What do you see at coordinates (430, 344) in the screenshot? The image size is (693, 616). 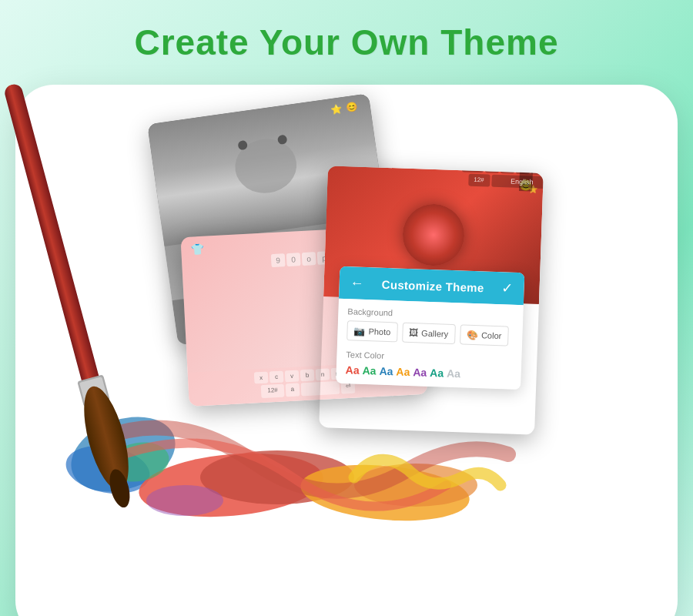 I see `panel-body: Background 📷 Photo 🖼 Gallery 🎨 Color Tex…` at bounding box center [430, 344].